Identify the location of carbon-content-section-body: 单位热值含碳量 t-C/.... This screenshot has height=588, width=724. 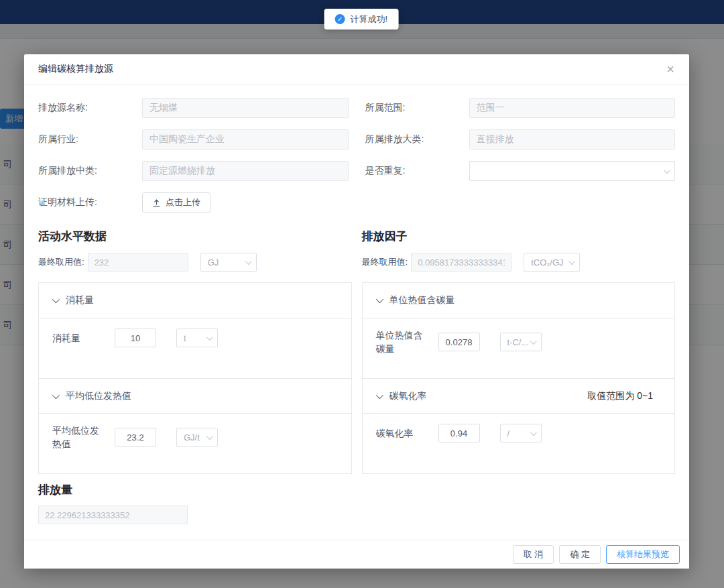
(519, 348).